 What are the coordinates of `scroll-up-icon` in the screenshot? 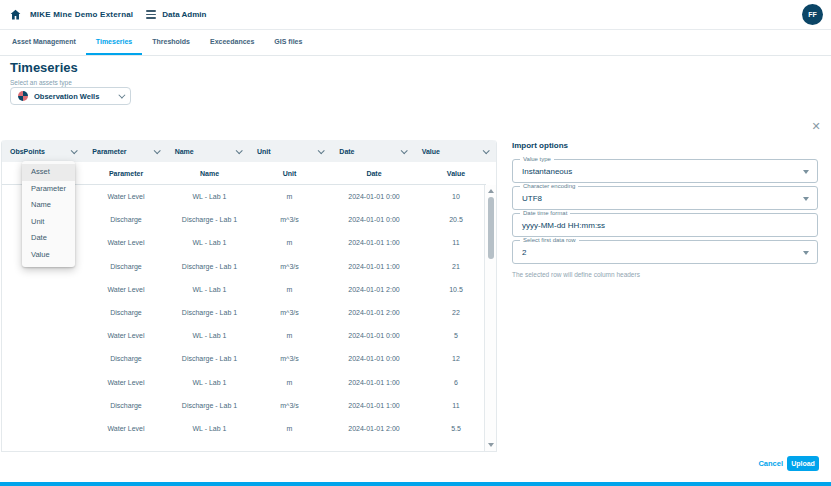 It's located at (491, 191).